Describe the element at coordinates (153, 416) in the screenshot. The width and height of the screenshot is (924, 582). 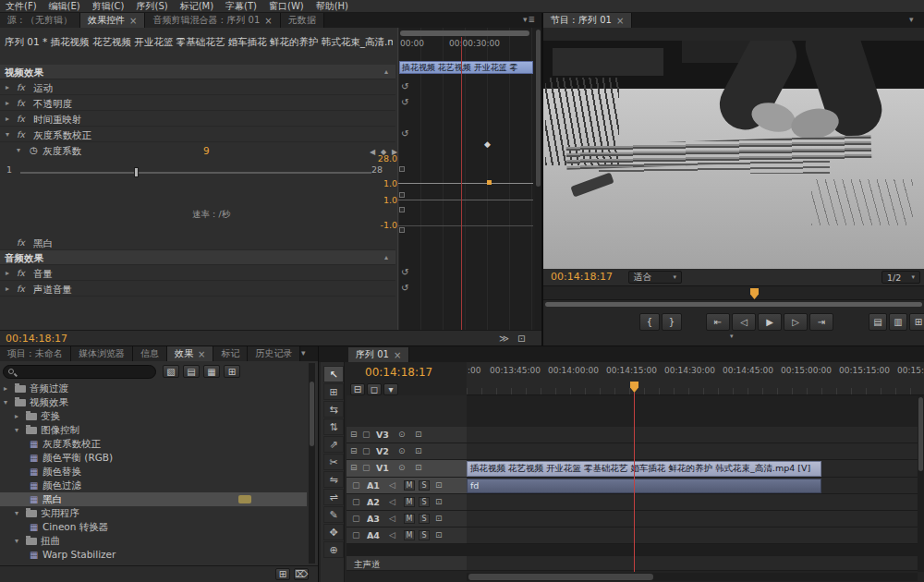
I see `tree-row-transform: ▸ 变换` at that location.